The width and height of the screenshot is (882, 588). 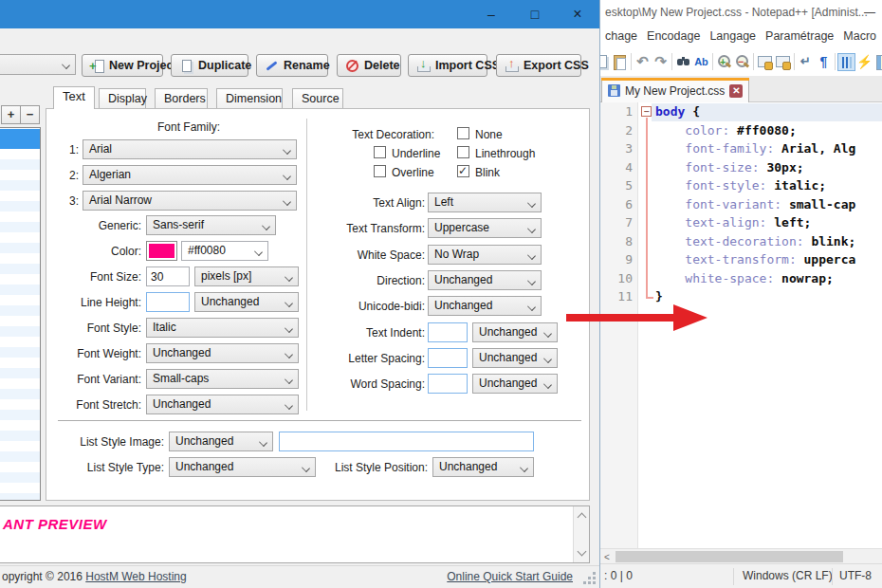 I want to click on selected-list-item, so click(x=20, y=138).